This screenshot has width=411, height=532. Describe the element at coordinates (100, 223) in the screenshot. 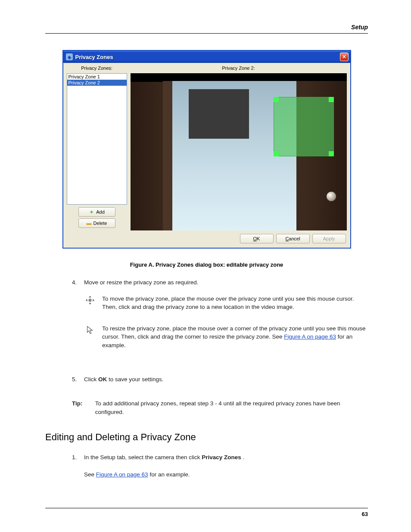

I see `delete-label: Delete` at that location.